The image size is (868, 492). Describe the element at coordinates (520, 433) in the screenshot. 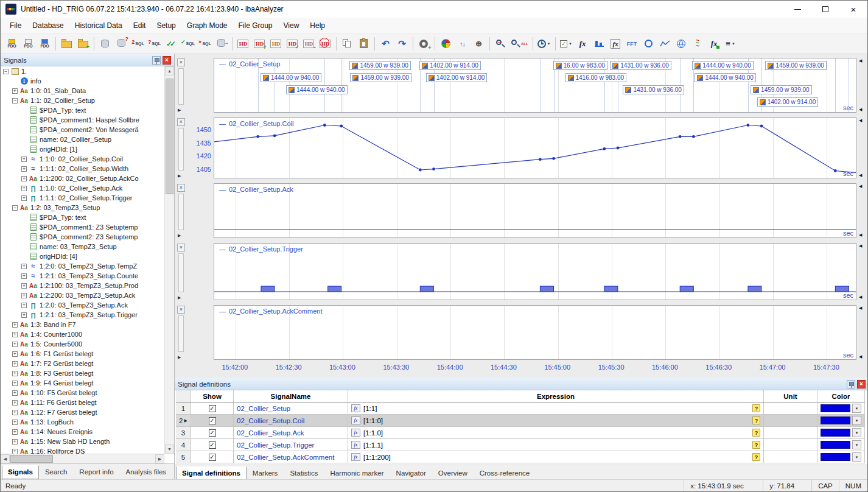

I see `table-row-02-collier-setup-ack: 3✓02_Collier_Setup.Ackfx[1:1.0]?▼` at that location.